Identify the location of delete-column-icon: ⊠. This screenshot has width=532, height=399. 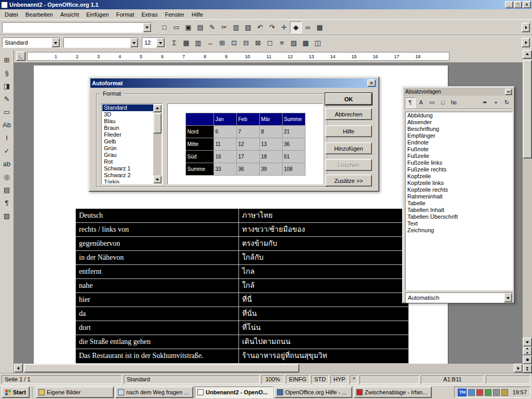
(258, 43).